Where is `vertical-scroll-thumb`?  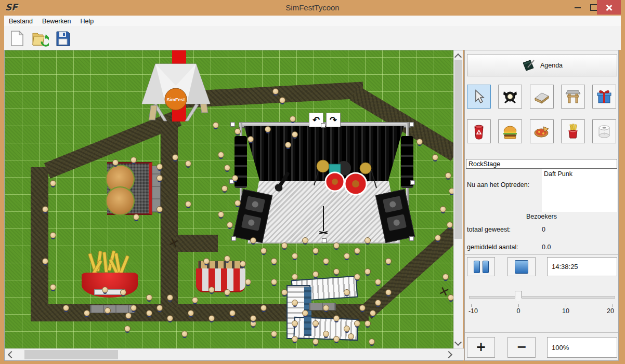 vertical-scroll-thumb is located at coordinates (459, 150).